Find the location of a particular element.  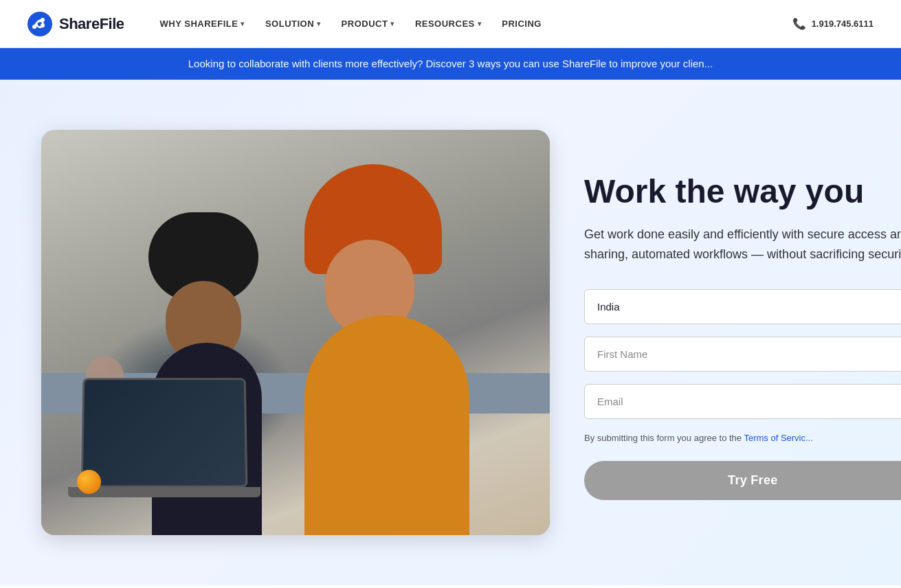

nav-item-pricing: PRICING is located at coordinates (522, 23).